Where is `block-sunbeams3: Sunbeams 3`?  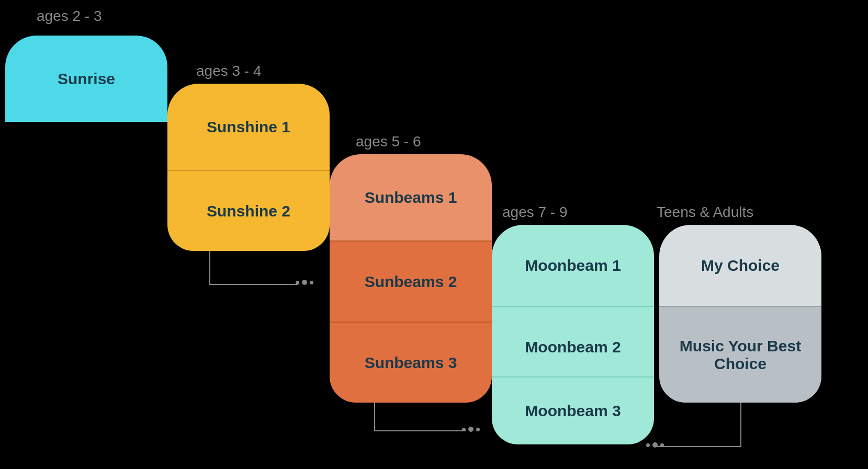 block-sunbeams3: Sunbeams 3 is located at coordinates (411, 362).